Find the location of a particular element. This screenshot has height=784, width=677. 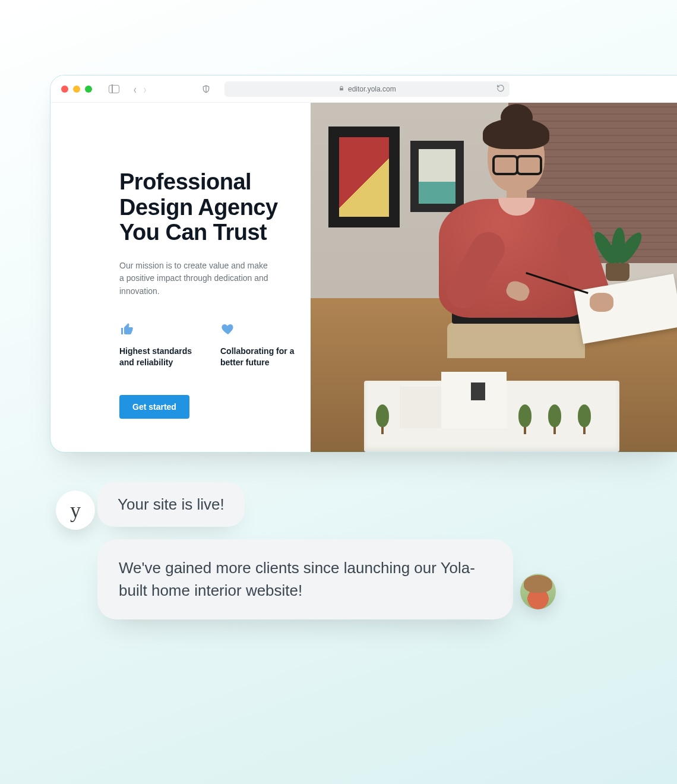

close-window-button is located at coordinates (65, 89).